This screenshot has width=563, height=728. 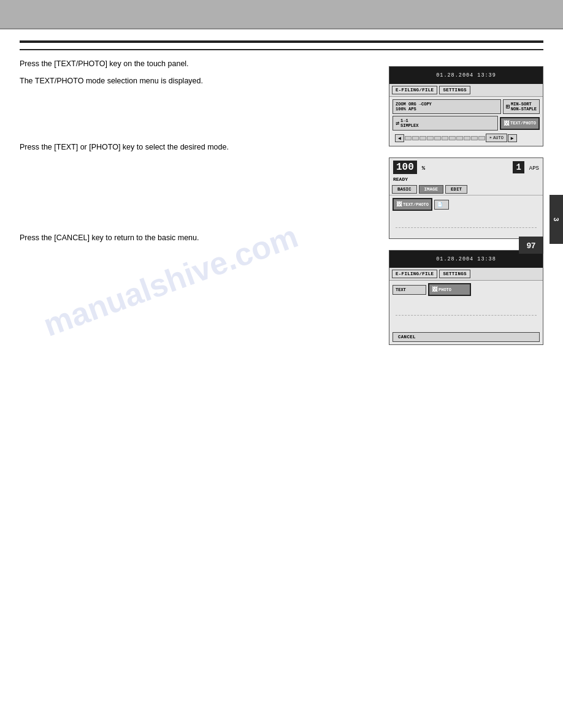 What do you see at coordinates (445, 123) in the screenshot?
I see `scr1-simplex-btn: ⇌ 1→1 SIMPLEX` at bounding box center [445, 123].